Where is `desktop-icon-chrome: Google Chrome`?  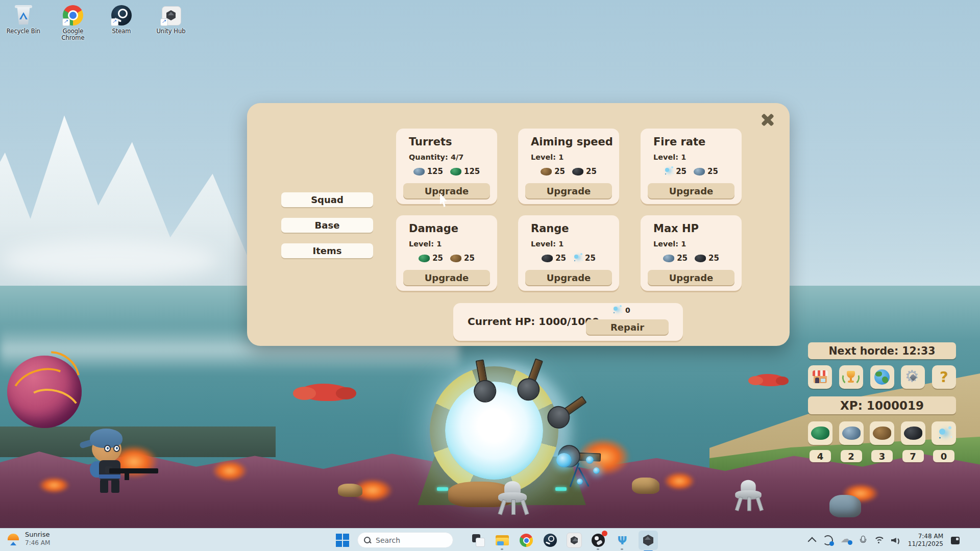
desktop-icon-chrome: Google Chrome is located at coordinates (73, 22).